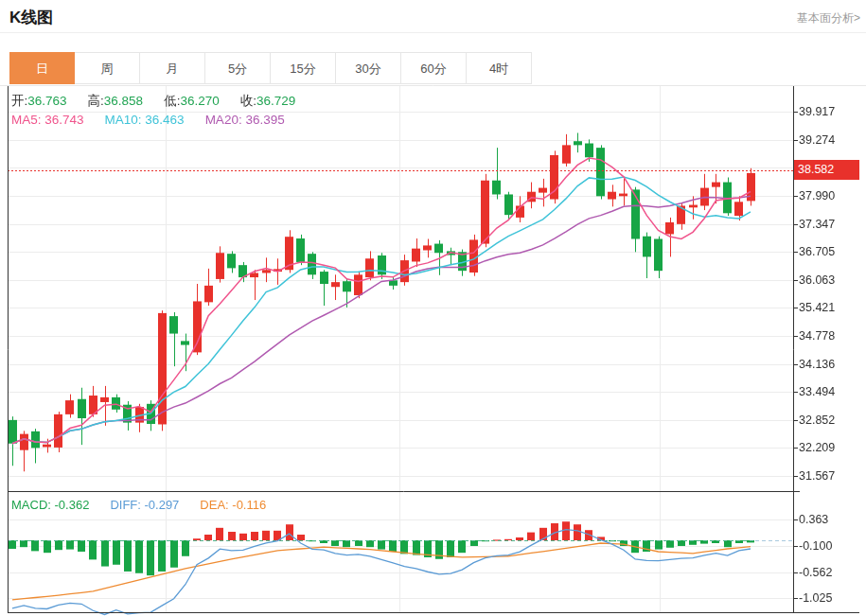 This screenshot has height=616, width=866. What do you see at coordinates (817, 196) in the screenshot?
I see `price-axis-label: 37.990` at bounding box center [817, 196].